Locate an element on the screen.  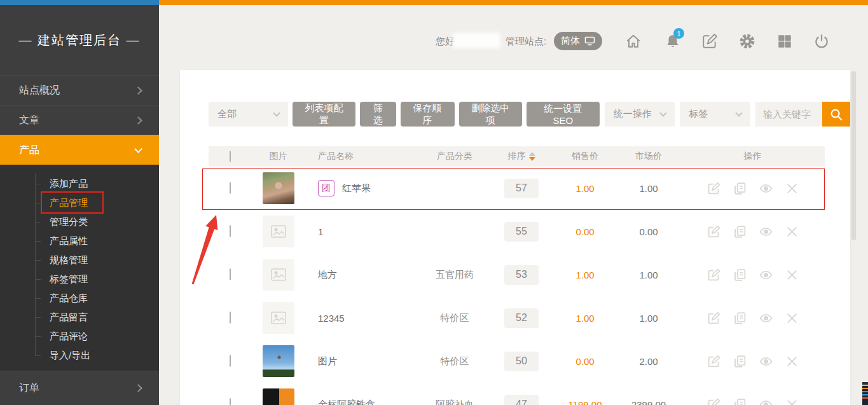
table-header-row: 图片 产品名称 产品分类 排序 销售价 市场价 操作 is located at coordinates (516, 156).